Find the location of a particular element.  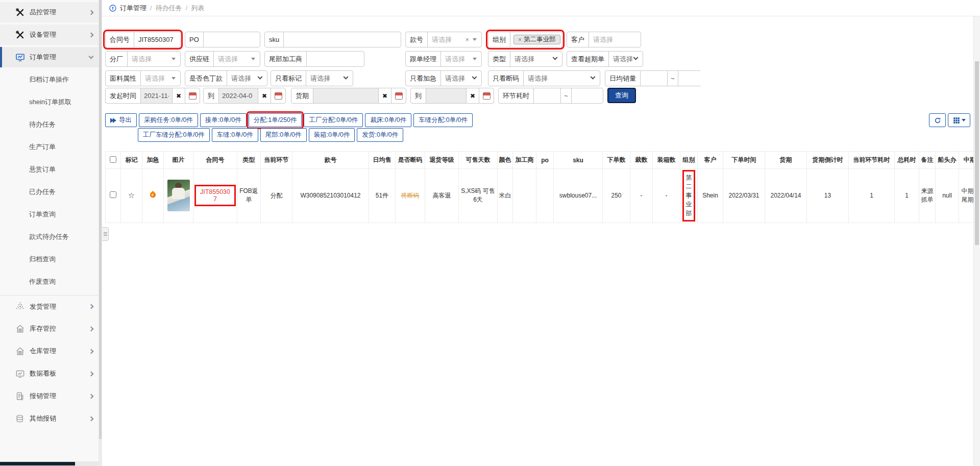

sku-input is located at coordinates (342, 40).